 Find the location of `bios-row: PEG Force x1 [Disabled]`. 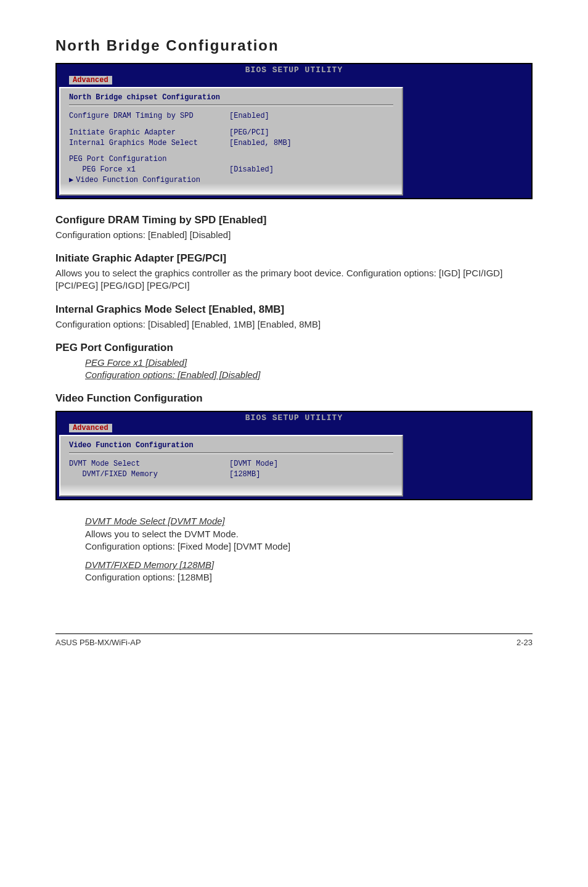

bios-row: PEG Force x1 [Disabled] is located at coordinates (231, 170).